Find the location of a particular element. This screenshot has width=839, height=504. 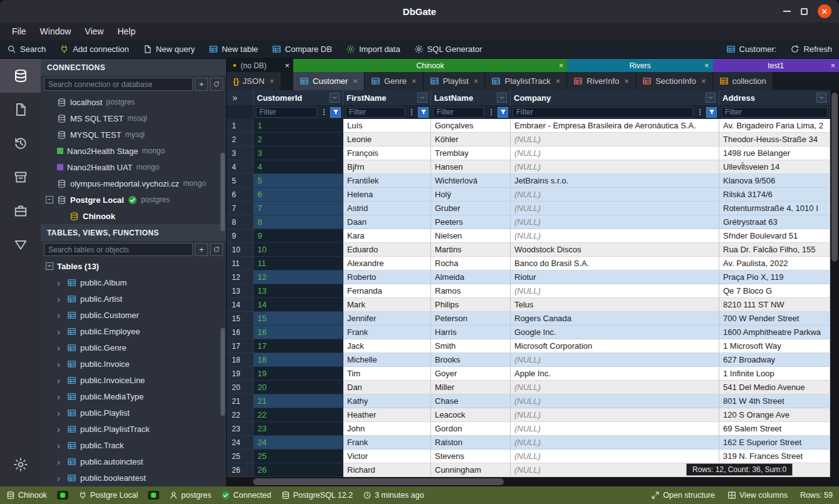

filter-input-address is located at coordinates (774, 113).